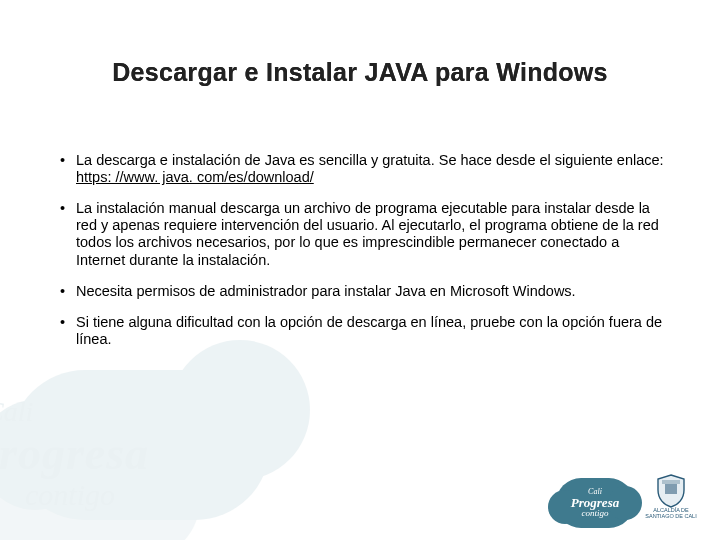 The image size is (720, 540). I want to click on bullet-item: La instalación manual descarga un archiv…, so click(365, 234).